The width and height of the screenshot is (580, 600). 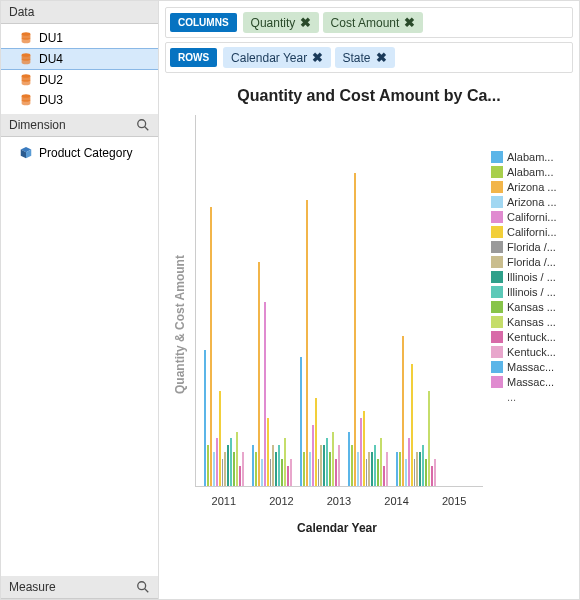 What do you see at coordinates (80, 59) in the screenshot?
I see `data-source-item: DU4` at bounding box center [80, 59].